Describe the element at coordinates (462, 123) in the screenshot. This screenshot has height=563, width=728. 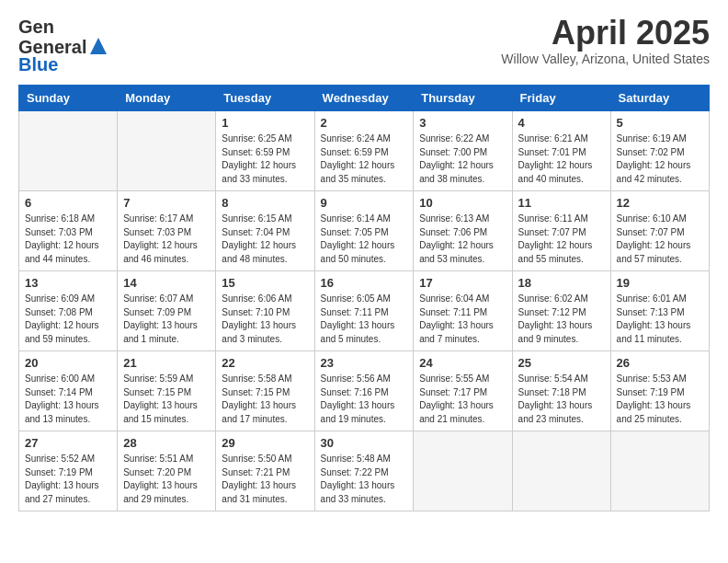
I see `day-number: 3` at that location.